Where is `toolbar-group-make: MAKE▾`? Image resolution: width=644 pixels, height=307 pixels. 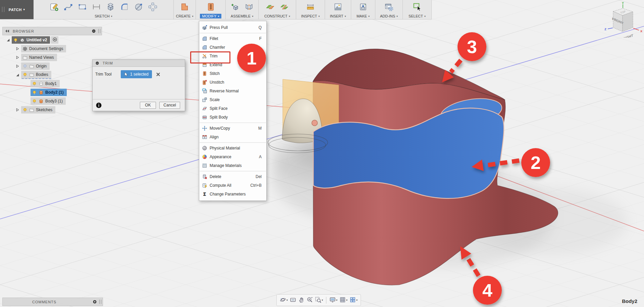 toolbar-group-make: MAKE▾ is located at coordinates (363, 9).